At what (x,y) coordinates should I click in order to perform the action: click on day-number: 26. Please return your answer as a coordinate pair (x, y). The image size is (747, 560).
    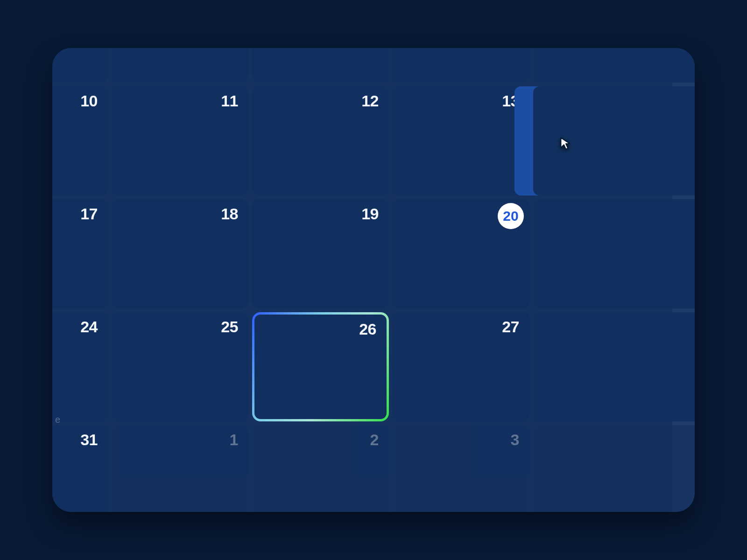
    Looking at the image, I should click on (368, 329).